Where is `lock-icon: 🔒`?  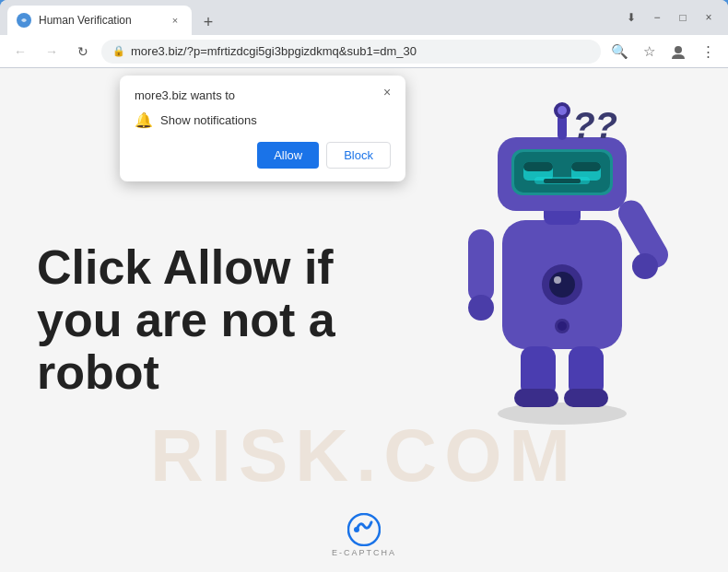
lock-icon: 🔒 is located at coordinates (119, 52).